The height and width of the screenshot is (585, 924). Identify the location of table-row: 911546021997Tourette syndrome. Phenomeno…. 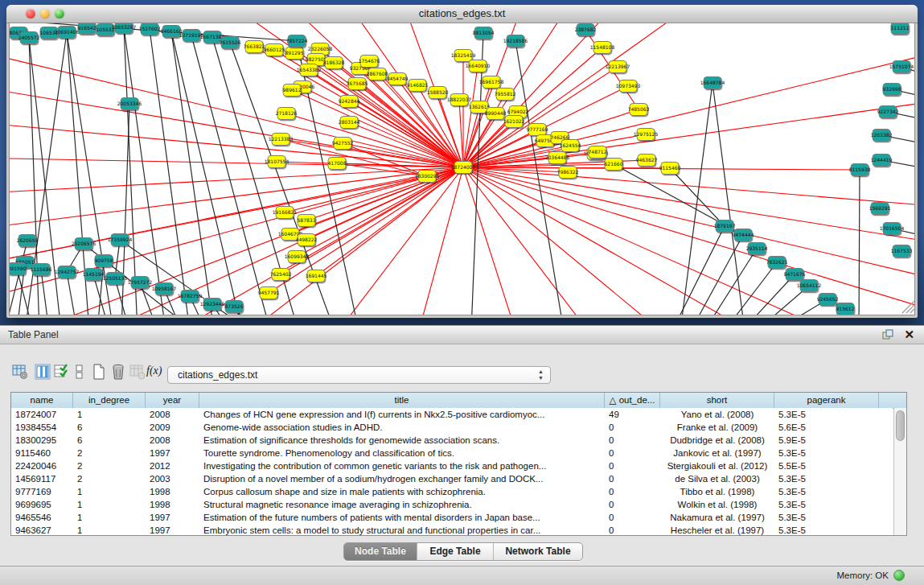
(452, 453).